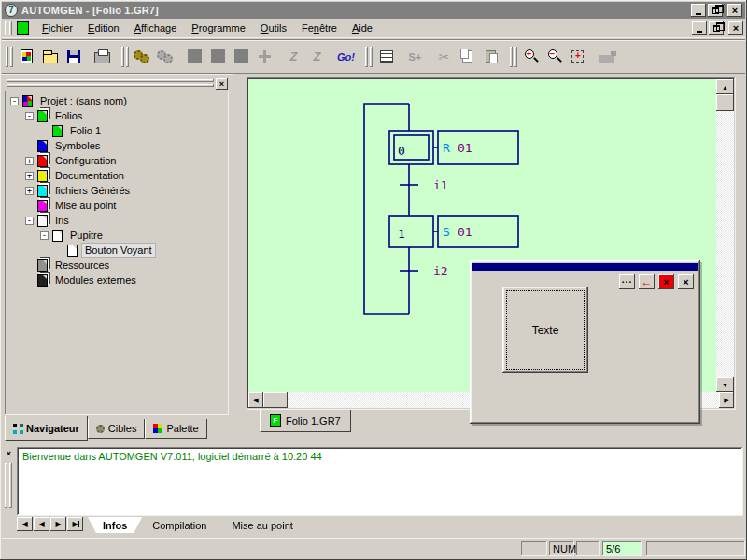 The width and height of the screenshot is (747, 560). Describe the element at coordinates (26, 57) in the screenshot. I see `new-project-button` at that location.